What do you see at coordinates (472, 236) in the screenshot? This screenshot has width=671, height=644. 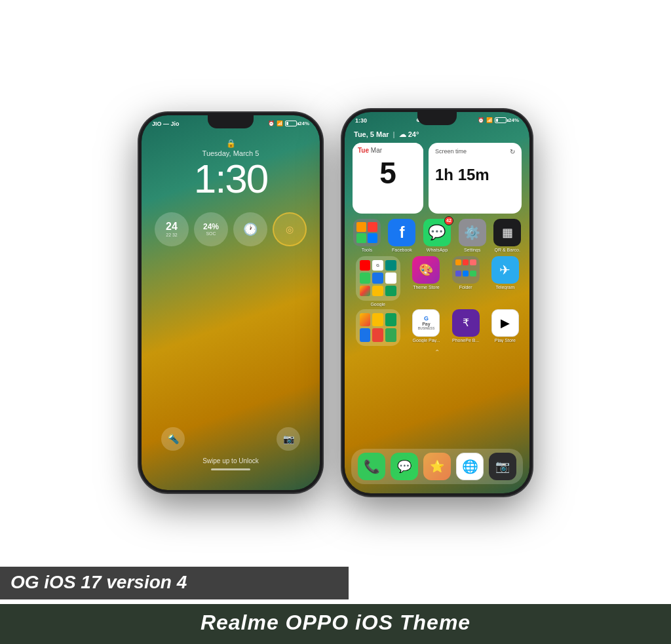 I see `app-settings: ⚙️ Settings` at bounding box center [472, 236].